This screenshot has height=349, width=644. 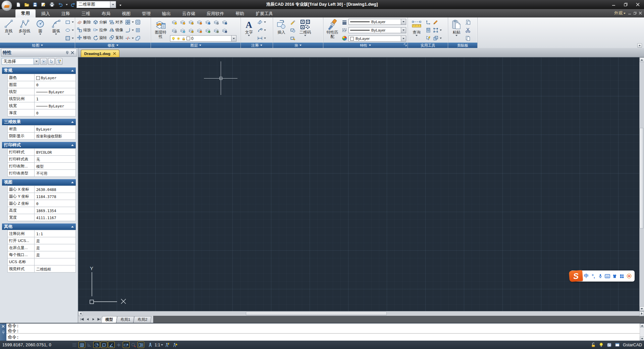 What do you see at coordinates (293, 30) in the screenshot?
I see `attr-edit-button` at bounding box center [293, 30].